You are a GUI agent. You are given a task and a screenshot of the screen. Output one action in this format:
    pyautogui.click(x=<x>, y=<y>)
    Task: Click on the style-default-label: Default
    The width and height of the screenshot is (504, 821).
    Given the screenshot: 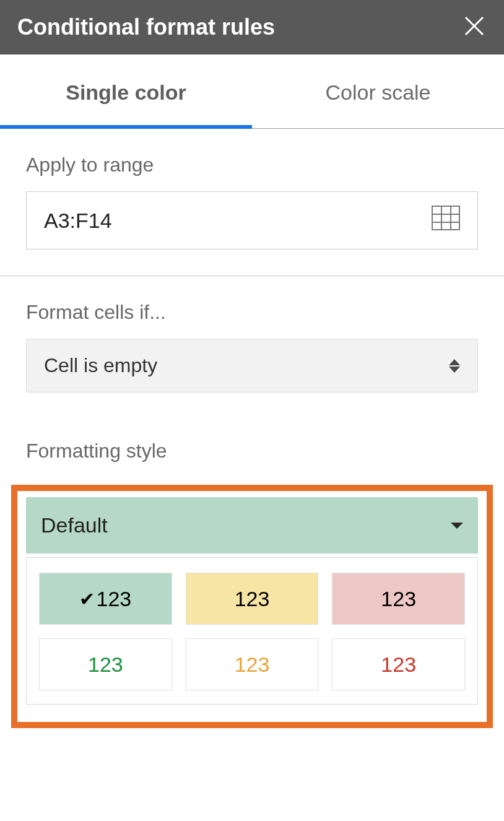 What is the action you would take?
    pyautogui.click(x=74, y=525)
    